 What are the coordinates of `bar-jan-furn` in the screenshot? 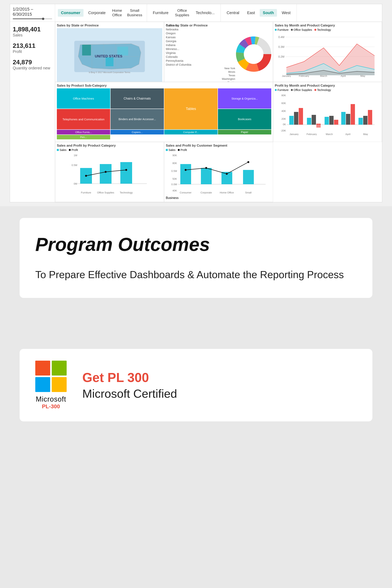 It's located at (292, 120).